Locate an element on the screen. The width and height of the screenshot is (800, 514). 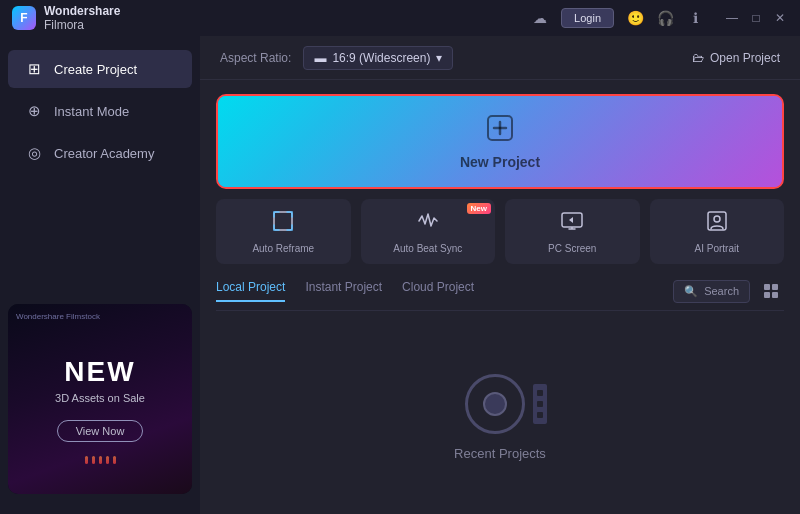
app-brand: Wondershare is located at coordinates (82, 11).